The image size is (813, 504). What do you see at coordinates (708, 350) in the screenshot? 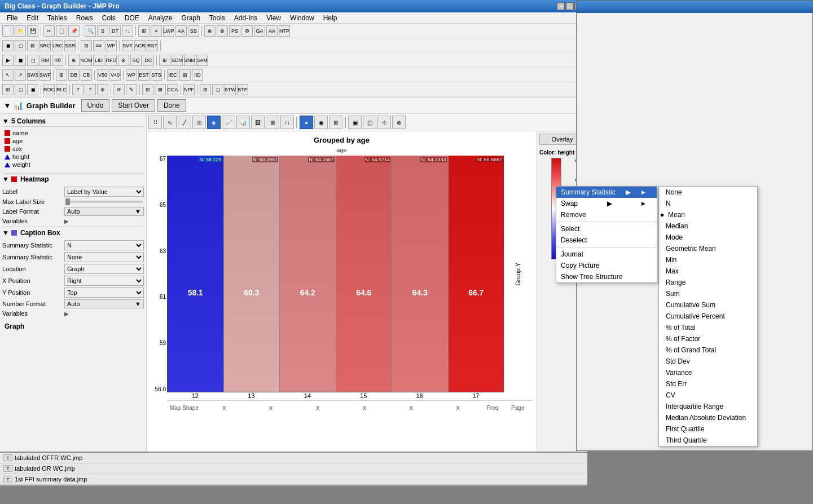
I see `submenu-pct-grand-total: % of Grand Total` at bounding box center [708, 350].